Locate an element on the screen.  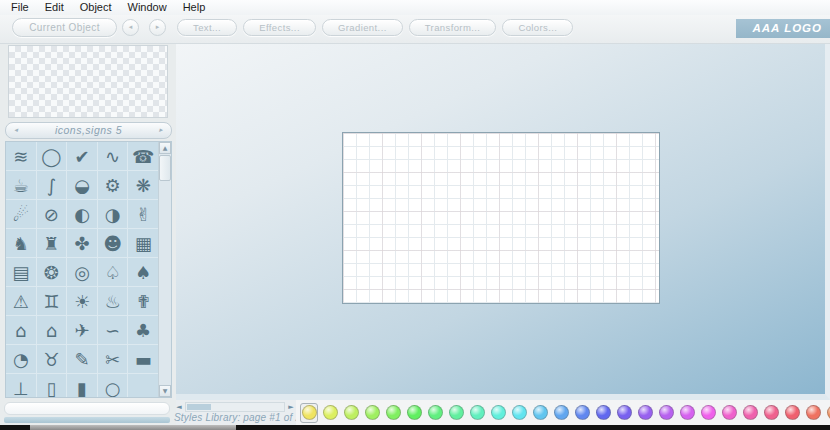
colors-button: Colors... is located at coordinates (538, 28).